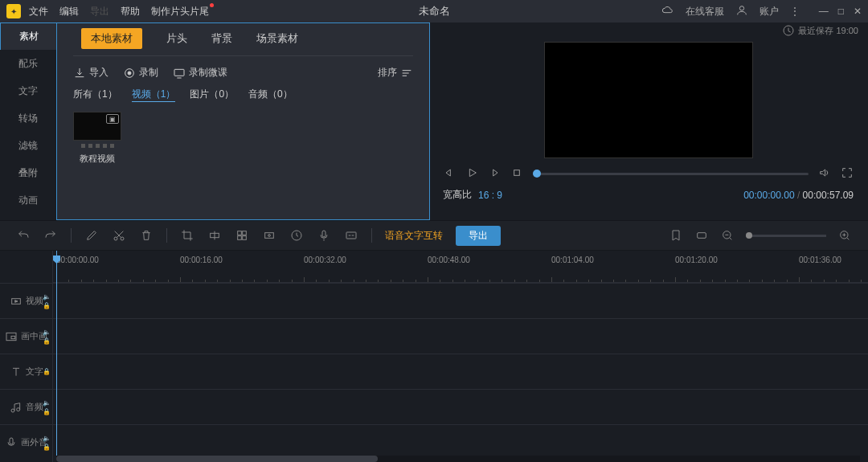  Describe the element at coordinates (243, 95) in the screenshot. I see `material-filters: 所有（1） 视频（1） 图片（0） 音频（0）` at that location.